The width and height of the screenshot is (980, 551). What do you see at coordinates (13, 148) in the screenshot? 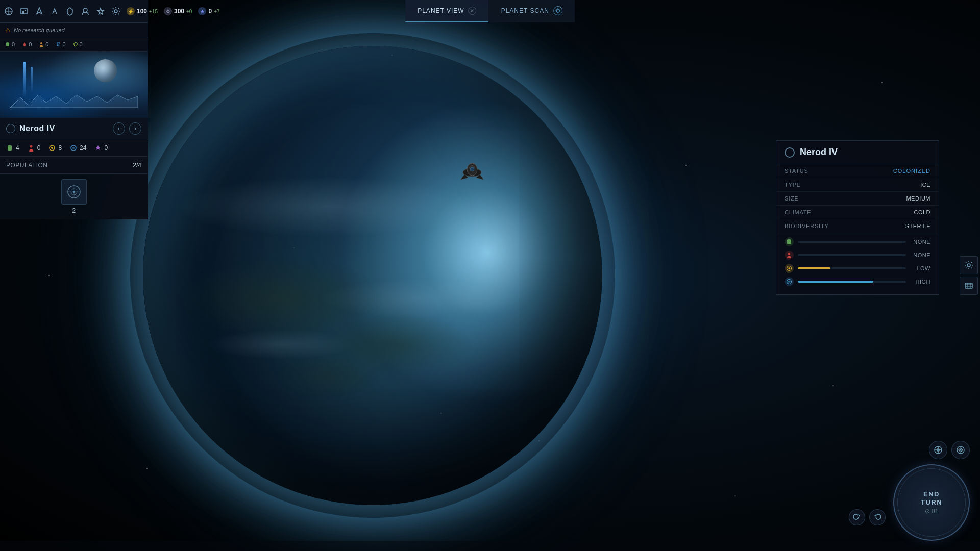
I see `stat-food: 4` at bounding box center [13, 148].